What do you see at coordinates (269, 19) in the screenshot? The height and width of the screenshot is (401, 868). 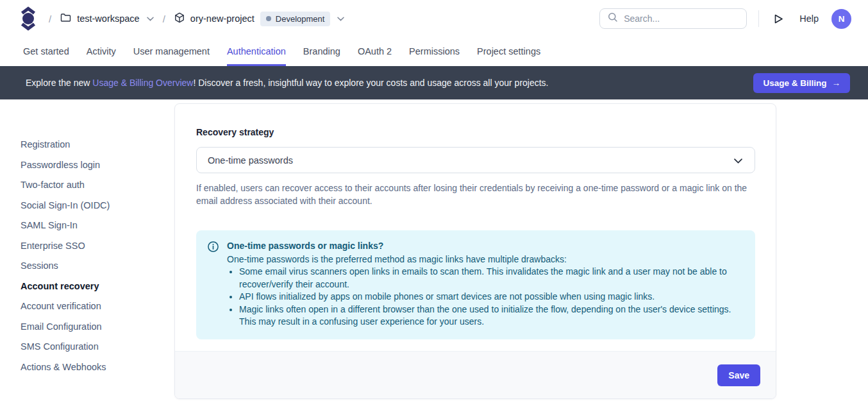 I see `environment-dot-icon` at bounding box center [269, 19].